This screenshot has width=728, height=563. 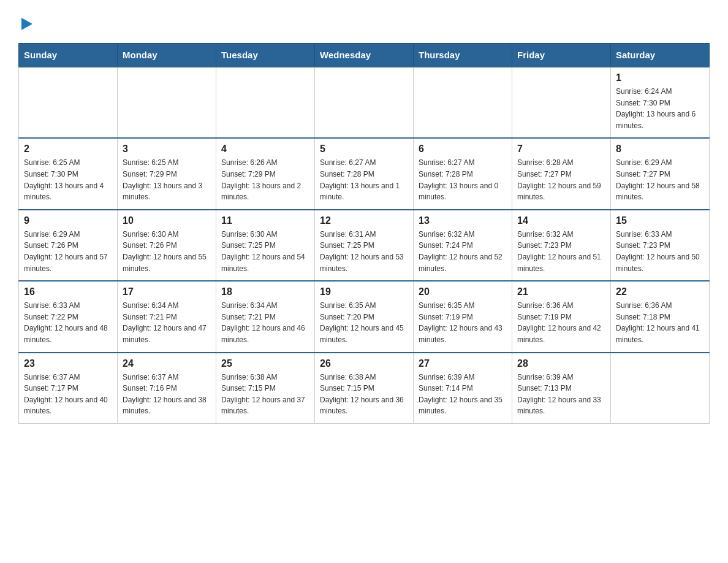 I want to click on logo-triangle-icon, so click(x=27, y=24).